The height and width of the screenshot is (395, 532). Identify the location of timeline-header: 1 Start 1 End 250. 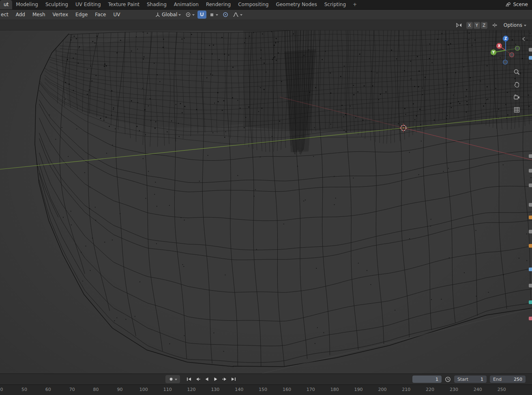
(266, 379).